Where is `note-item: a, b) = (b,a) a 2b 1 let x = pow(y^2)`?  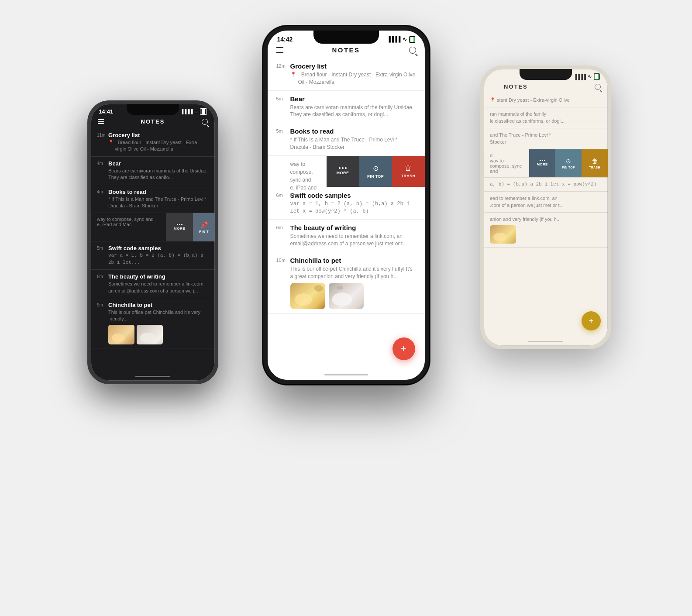 note-item: a, b) = (b,a) a 2b 1 let x = pow(y^2) is located at coordinates (546, 185).